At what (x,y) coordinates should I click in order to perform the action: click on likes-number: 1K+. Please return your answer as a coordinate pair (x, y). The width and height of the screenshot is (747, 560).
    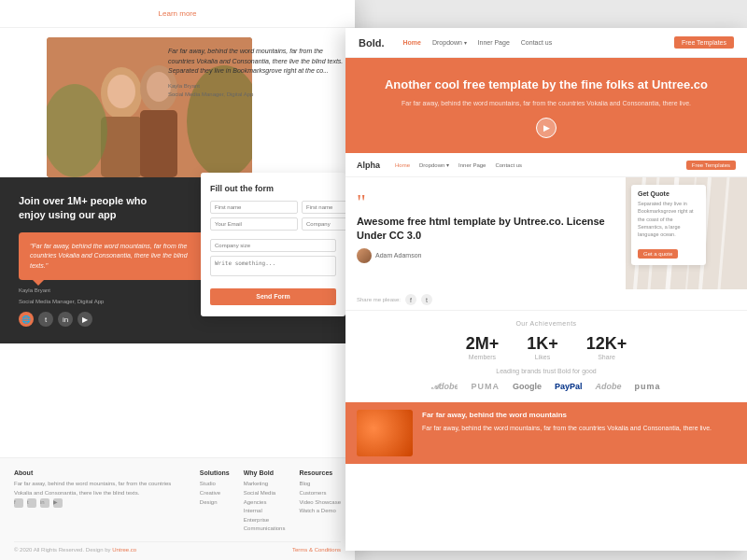
    Looking at the image, I should click on (543, 343).